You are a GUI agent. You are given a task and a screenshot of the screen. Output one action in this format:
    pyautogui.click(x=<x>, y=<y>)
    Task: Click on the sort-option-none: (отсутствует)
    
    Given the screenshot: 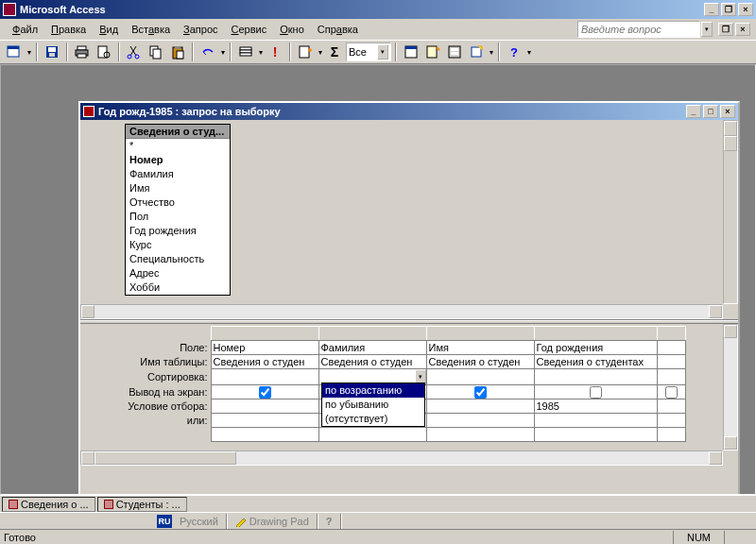 What is the action you would take?
    pyautogui.click(x=373, y=419)
    